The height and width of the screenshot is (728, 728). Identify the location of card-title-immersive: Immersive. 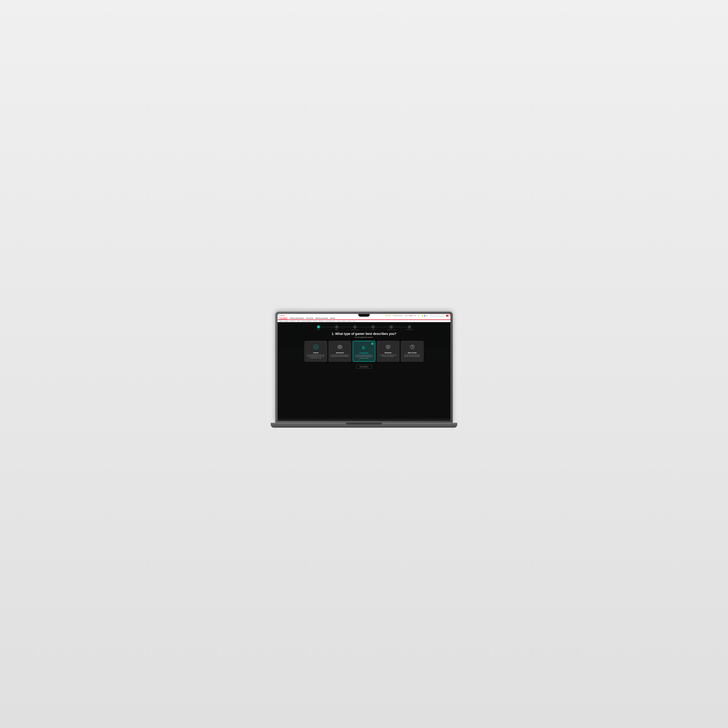
(340, 353).